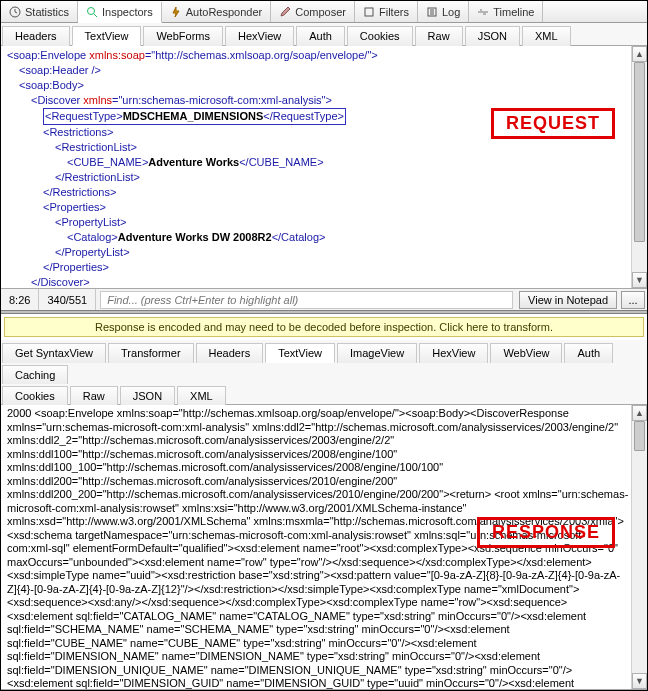  What do you see at coordinates (306, 300) in the screenshot?
I see `find-input` at bounding box center [306, 300].